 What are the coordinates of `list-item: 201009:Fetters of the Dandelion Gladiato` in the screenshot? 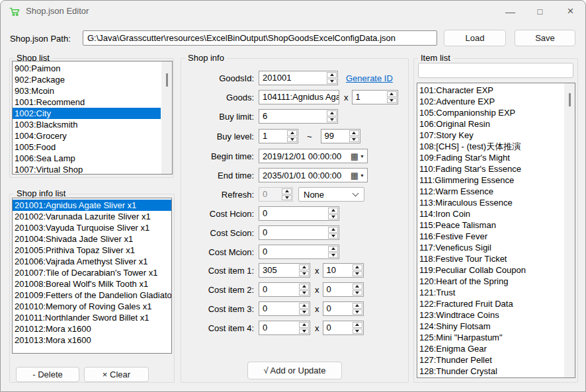 It's located at (92, 295).